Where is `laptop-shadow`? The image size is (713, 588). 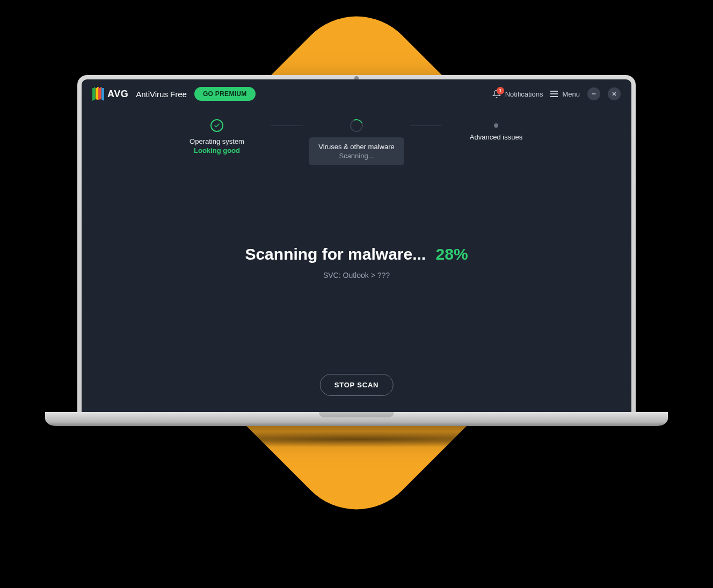 laptop-shadow is located at coordinates (356, 439).